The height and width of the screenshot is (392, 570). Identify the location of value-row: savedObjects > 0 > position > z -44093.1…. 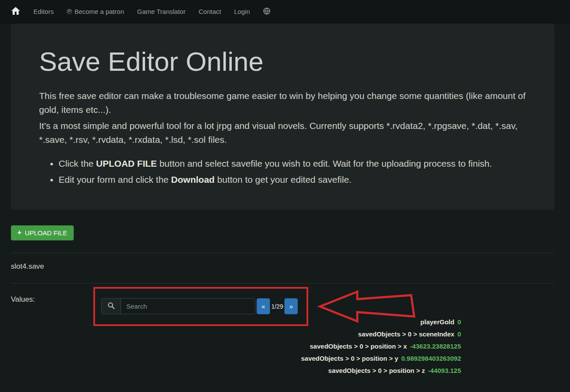
(395, 371).